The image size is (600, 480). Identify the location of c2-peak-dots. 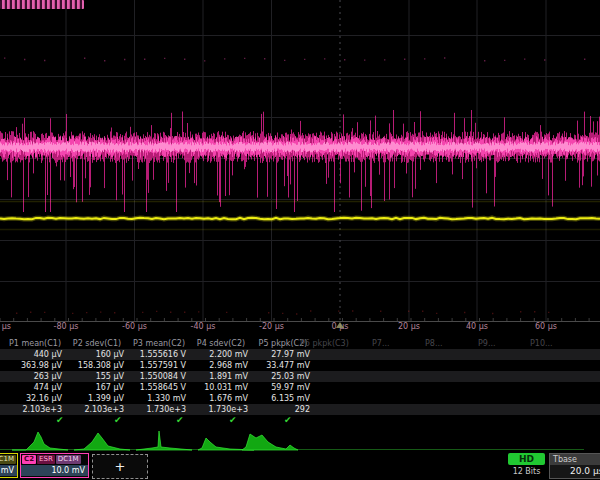
(294, 60).